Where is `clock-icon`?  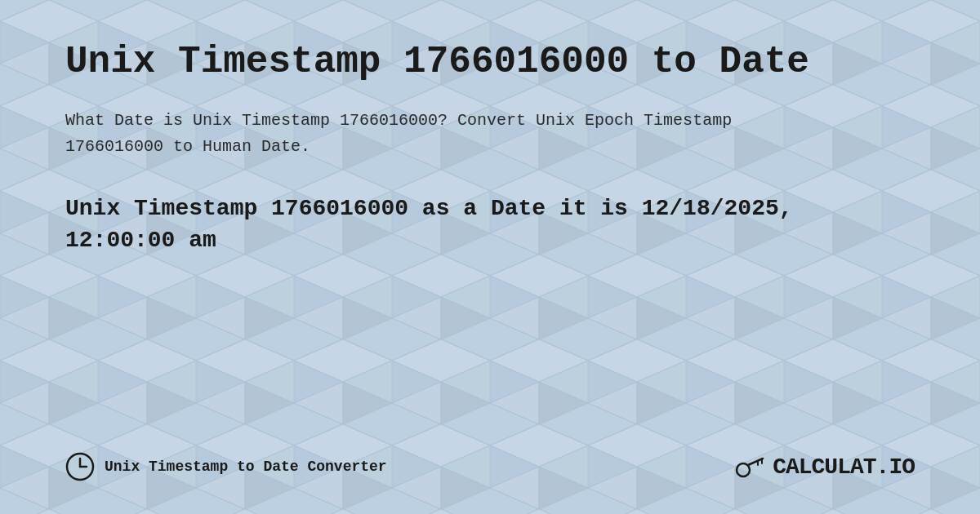 clock-icon is located at coordinates (80, 467).